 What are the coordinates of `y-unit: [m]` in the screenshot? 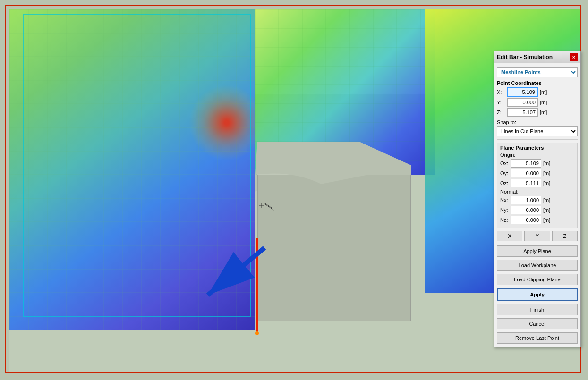 It's located at (543, 102).